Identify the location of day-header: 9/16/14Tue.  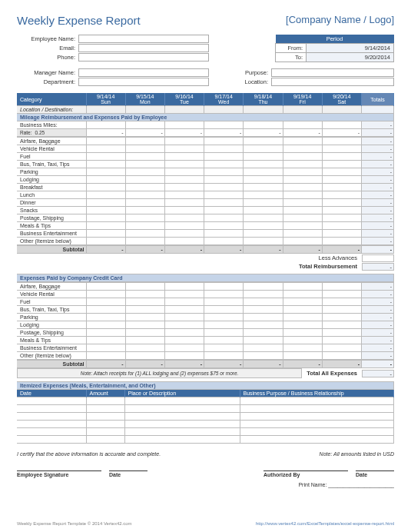
(184, 100).